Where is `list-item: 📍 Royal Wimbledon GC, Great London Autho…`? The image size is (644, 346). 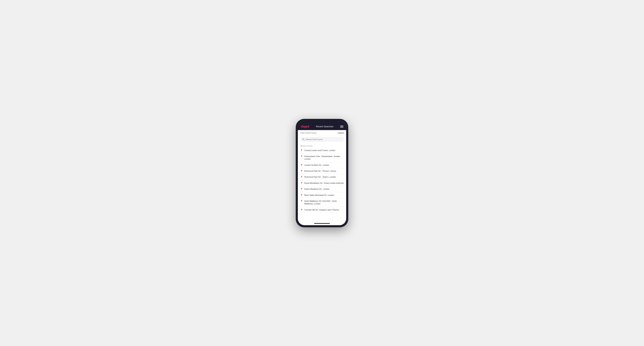 list-item: 📍 Royal Wimbledon GC, Great London Autho… is located at coordinates (322, 183).